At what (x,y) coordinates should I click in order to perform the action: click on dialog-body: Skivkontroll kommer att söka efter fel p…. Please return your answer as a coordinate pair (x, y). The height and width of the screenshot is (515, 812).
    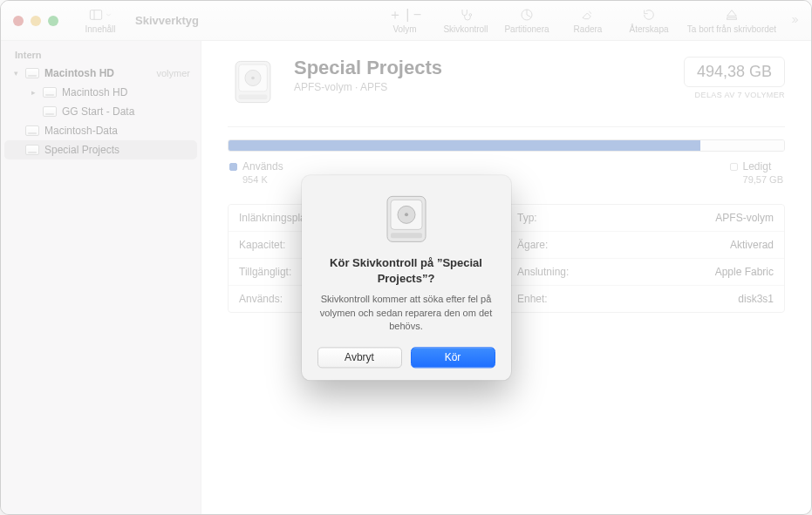
    Looking at the image, I should click on (406, 314).